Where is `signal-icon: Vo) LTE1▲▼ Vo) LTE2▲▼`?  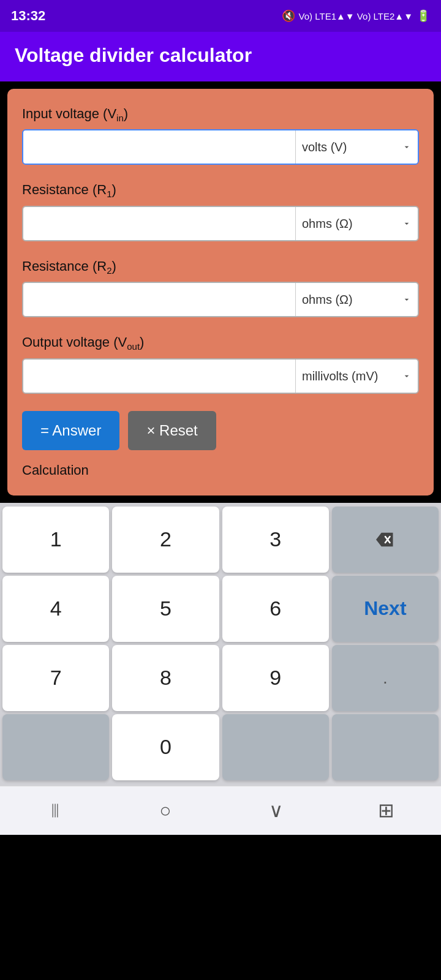 signal-icon: Vo) LTE1▲▼ Vo) LTE2▲▼ is located at coordinates (356, 16).